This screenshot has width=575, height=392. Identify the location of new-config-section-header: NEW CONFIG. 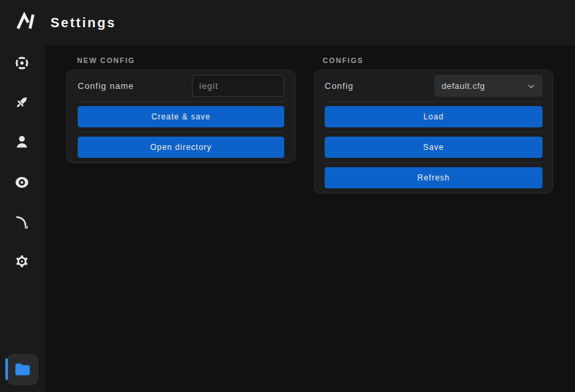
(106, 60).